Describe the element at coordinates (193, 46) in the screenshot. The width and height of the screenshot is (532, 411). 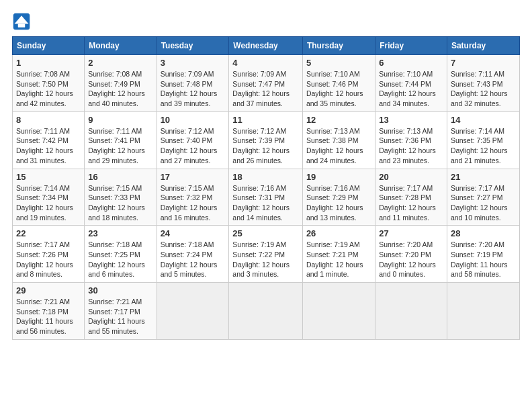
I see `header-day: Tuesday` at that location.